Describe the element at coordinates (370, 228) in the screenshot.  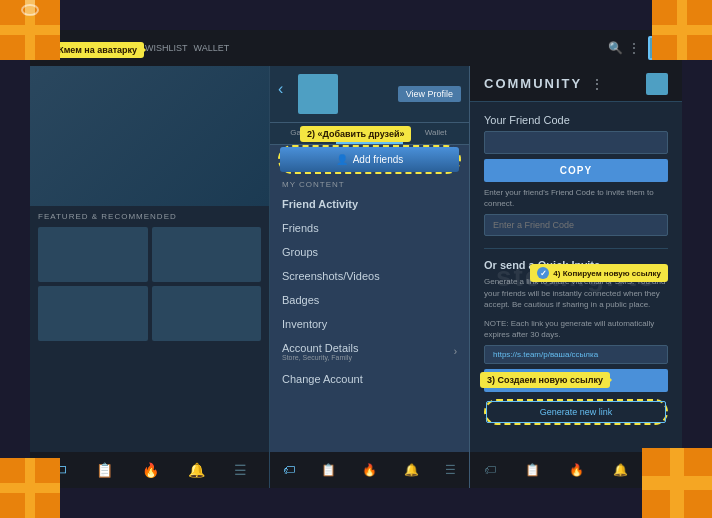
I see `menu-friends: Friends` at that location.